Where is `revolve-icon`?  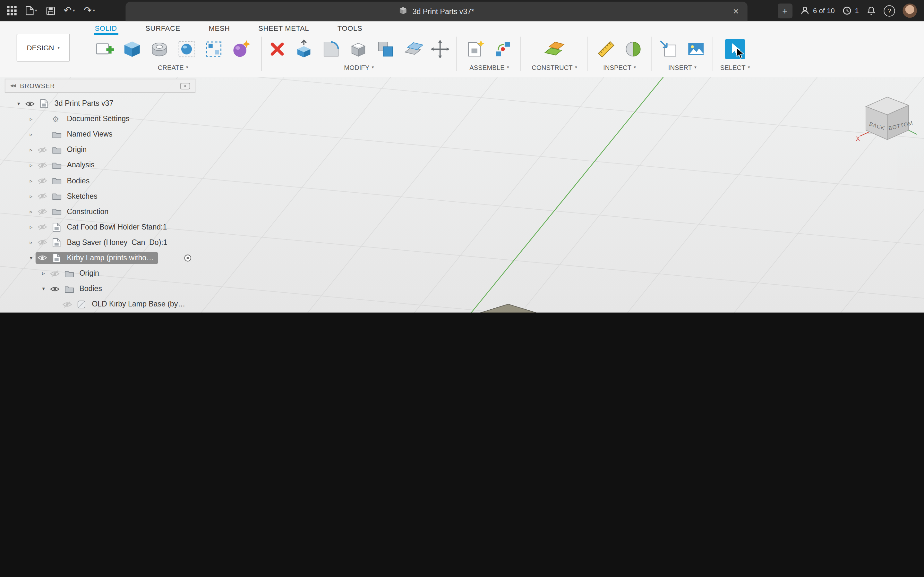
revolve-icon is located at coordinates (160, 49).